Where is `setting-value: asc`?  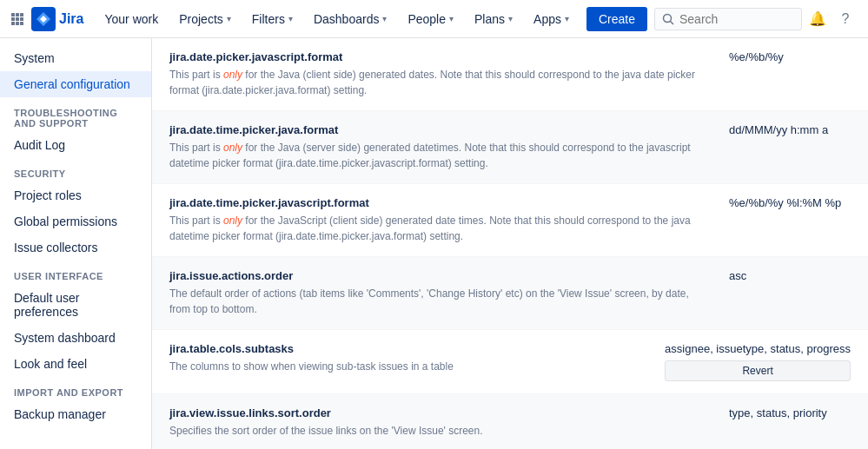 setting-value: asc is located at coordinates (738, 276).